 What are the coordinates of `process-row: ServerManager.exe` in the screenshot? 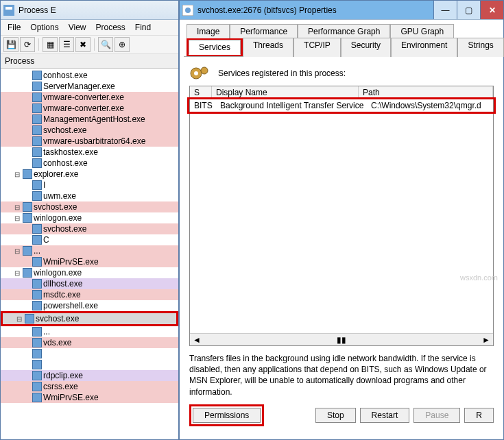 It's located at (89, 86).